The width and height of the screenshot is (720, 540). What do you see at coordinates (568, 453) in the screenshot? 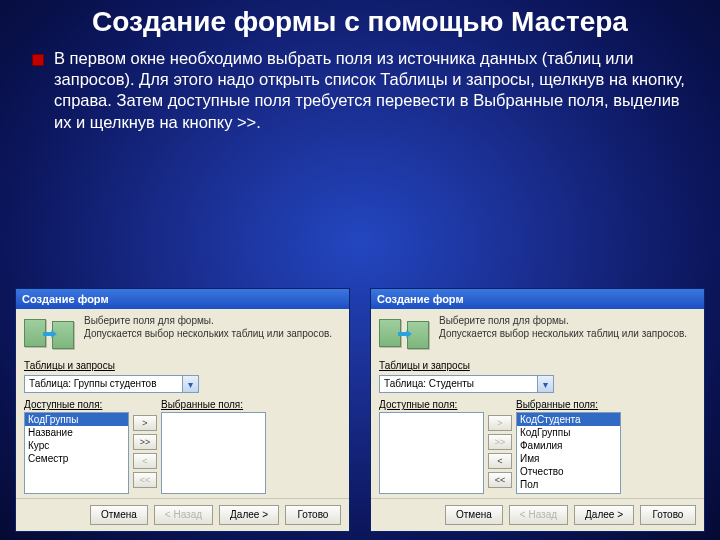
I see `selected-listbox: КодСтудентаКодГруппыФамилияИмяОтчествоПо…` at bounding box center [568, 453].